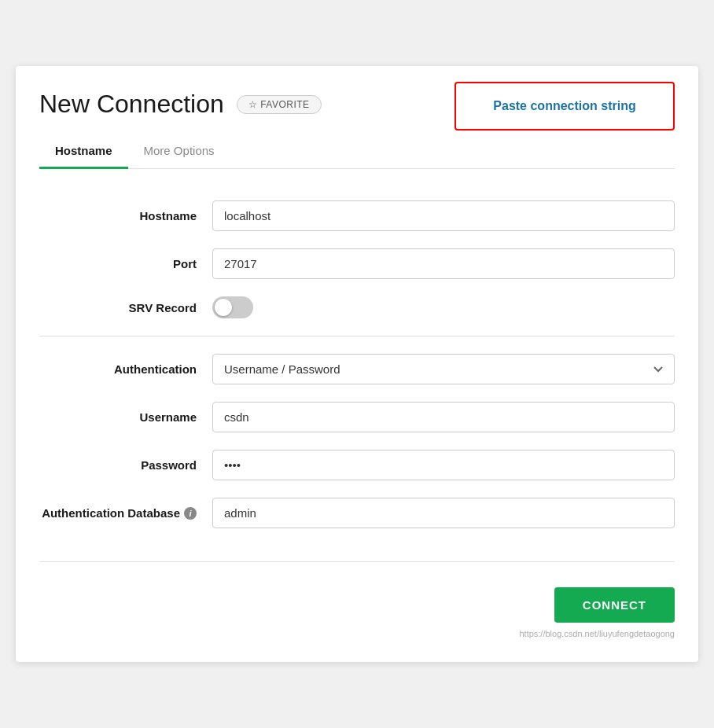 This screenshot has width=714, height=728. I want to click on paste-connection-box: Paste connection string, so click(565, 106).